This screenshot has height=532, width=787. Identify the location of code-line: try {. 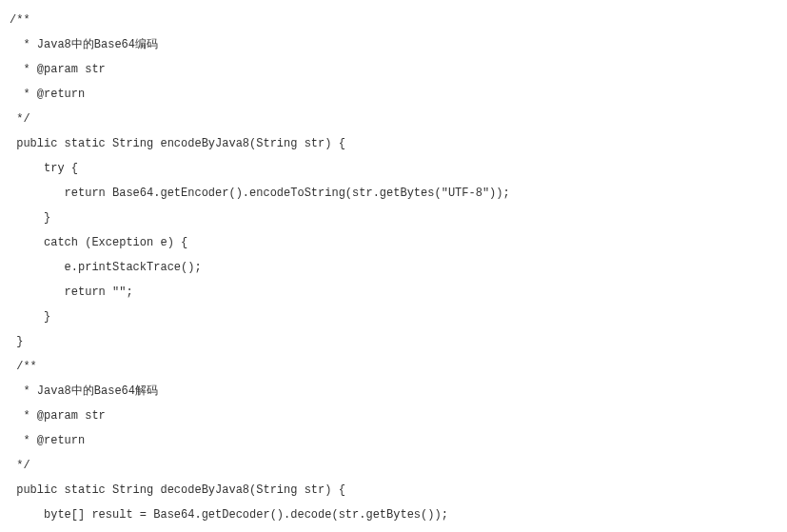
(44, 168).